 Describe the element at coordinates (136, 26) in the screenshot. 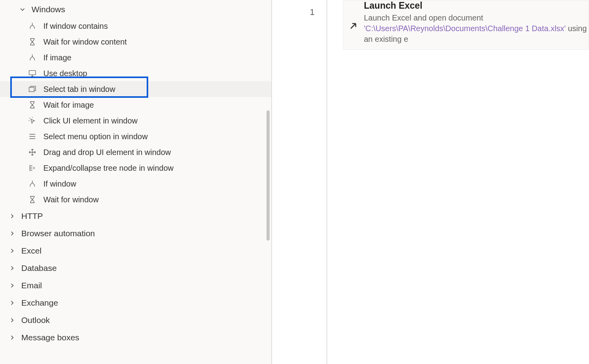

I see `action-if-window-contains: If window contains` at that location.